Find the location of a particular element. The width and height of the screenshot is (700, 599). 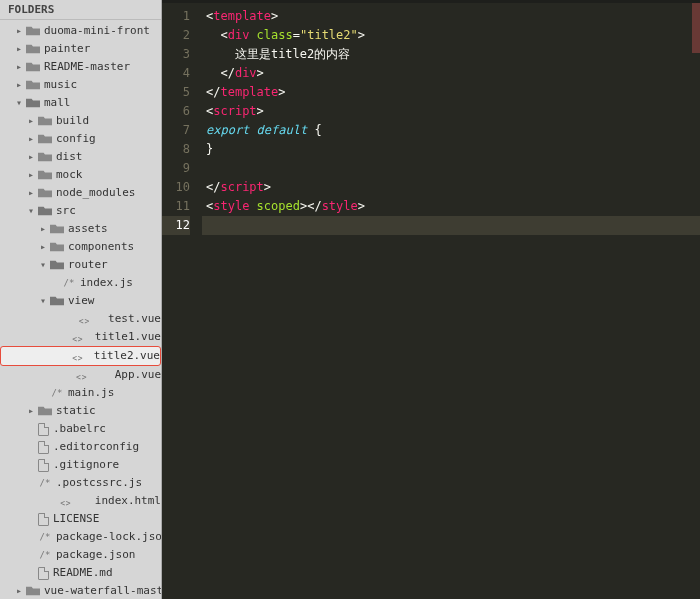

tree-item: .babelrc is located at coordinates (80, 429).